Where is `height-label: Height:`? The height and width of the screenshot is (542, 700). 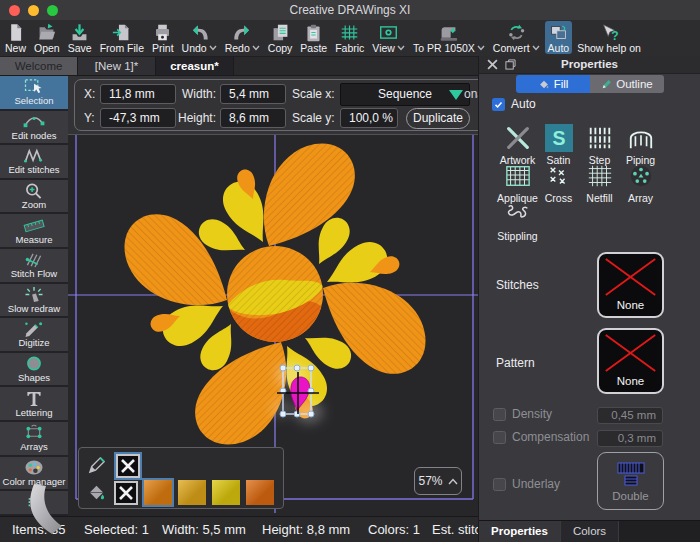
height-label: Height: is located at coordinates (194, 118).